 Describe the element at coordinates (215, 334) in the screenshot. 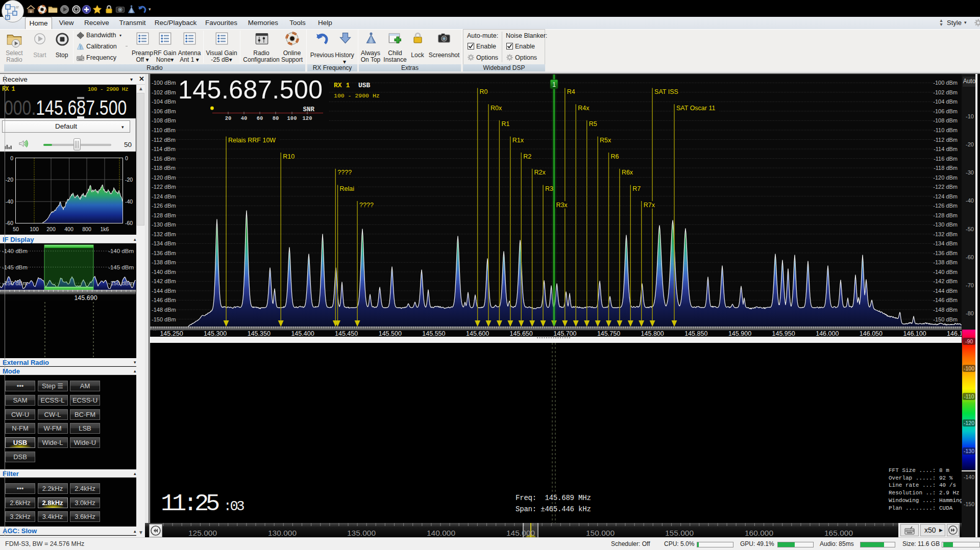

I see `svg-text: 145.300` at that location.